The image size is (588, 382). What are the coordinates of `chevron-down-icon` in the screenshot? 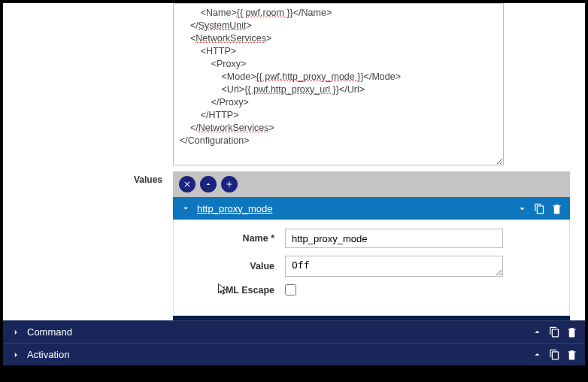 It's located at (186, 208).